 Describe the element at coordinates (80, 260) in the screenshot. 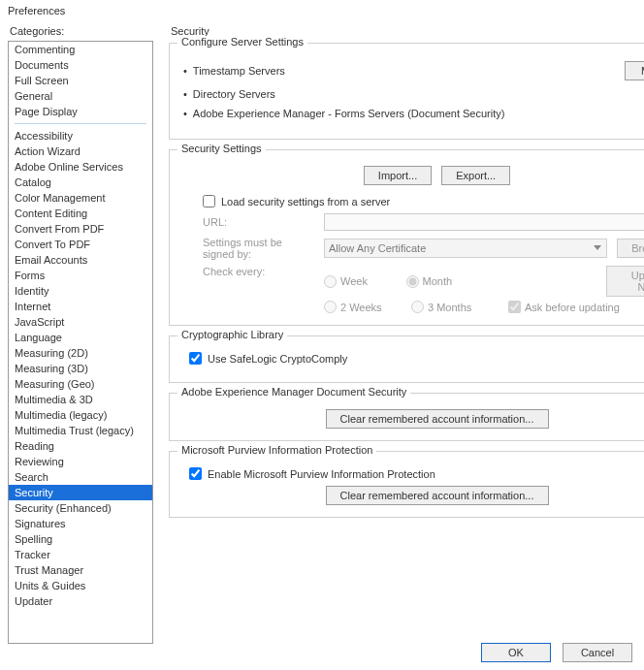

I see `category-item: Email Accounts` at that location.